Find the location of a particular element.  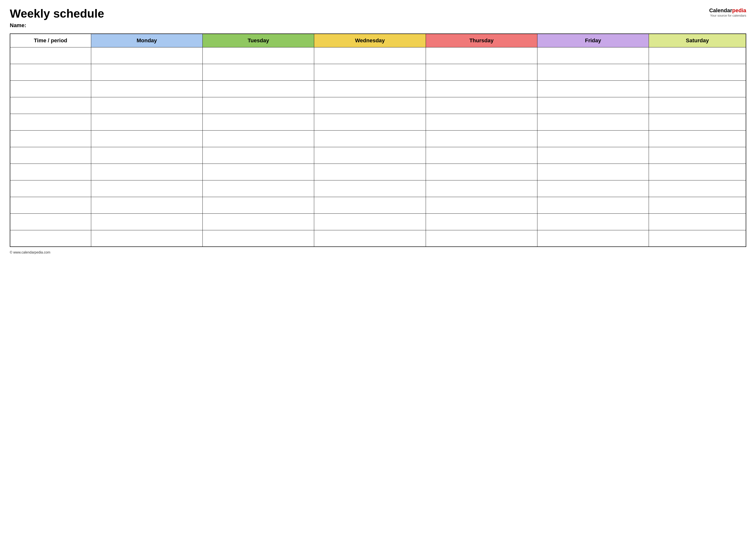

name-label: Name: is located at coordinates (57, 25).